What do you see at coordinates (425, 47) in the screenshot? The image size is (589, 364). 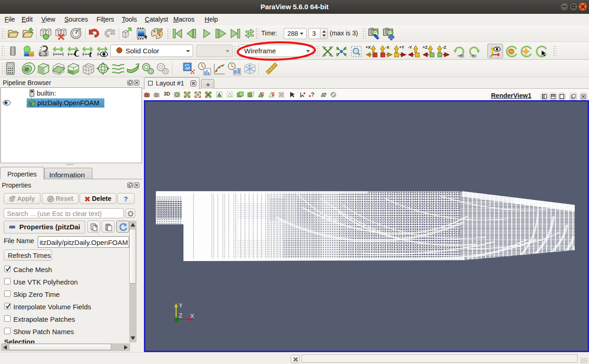 I see `svg-text: +Z` at bounding box center [425, 47].